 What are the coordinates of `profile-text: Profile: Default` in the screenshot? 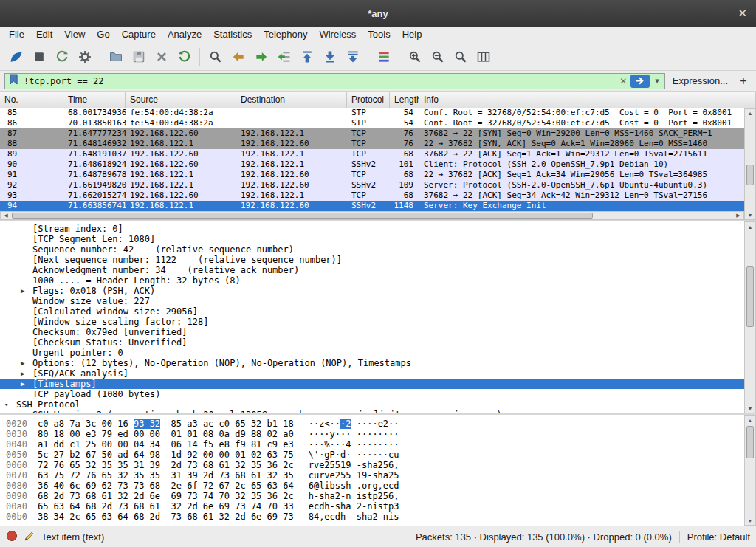 It's located at (719, 537).